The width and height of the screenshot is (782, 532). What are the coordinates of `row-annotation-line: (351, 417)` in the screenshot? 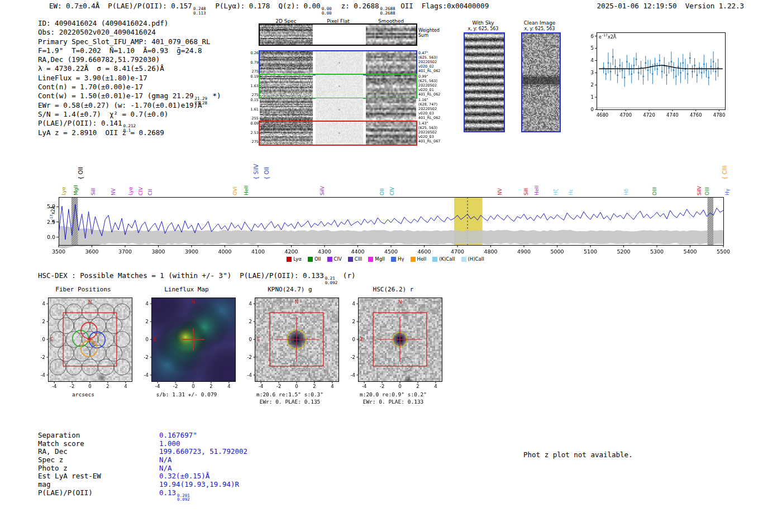 It's located at (429, 104).